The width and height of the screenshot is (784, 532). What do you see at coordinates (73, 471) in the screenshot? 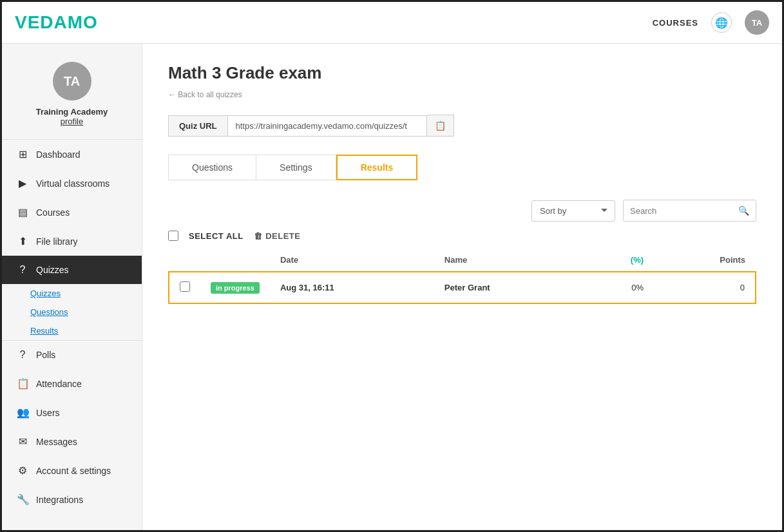
I see `sidebar-item-label: Account & settings` at bounding box center [73, 471].